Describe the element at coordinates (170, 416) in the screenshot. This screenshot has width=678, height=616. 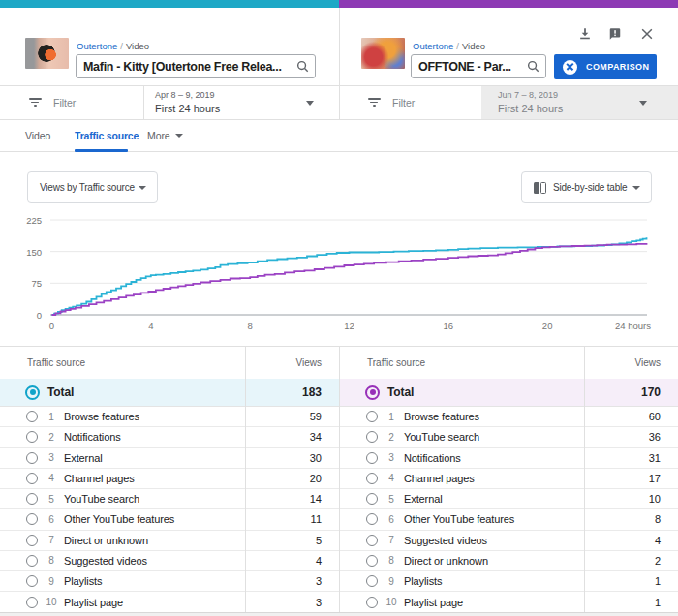
I see `table-row: 1Browse features59` at that location.